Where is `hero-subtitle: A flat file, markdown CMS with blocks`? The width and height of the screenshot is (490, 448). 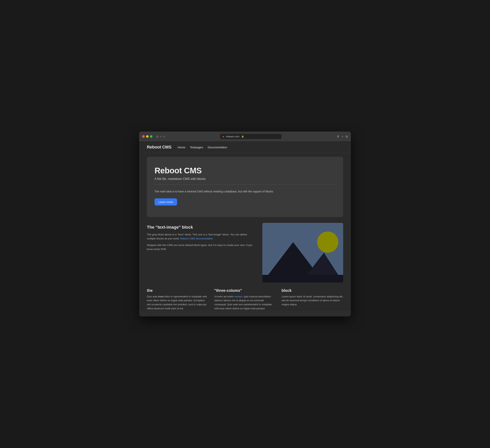 hero-subtitle: A flat file, markdown CMS with blocks is located at coordinates (245, 179).